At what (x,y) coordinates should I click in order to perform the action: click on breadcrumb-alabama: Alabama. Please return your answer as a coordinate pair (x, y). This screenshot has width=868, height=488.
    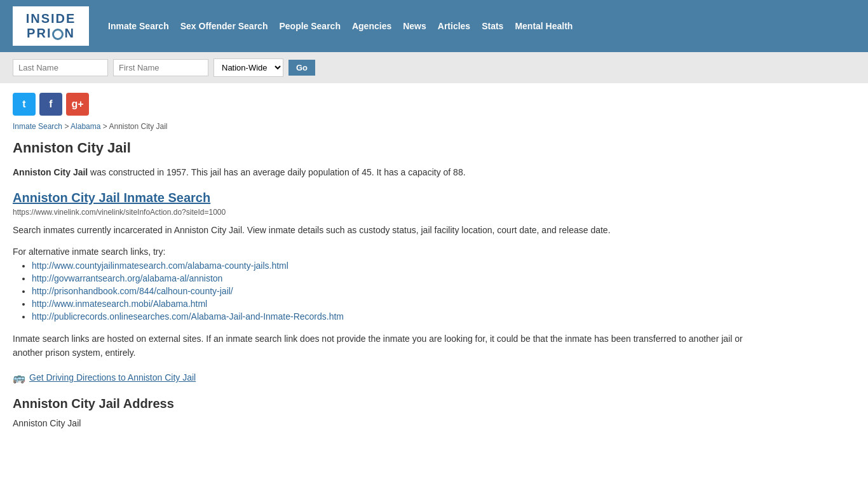
    Looking at the image, I should click on (85, 126).